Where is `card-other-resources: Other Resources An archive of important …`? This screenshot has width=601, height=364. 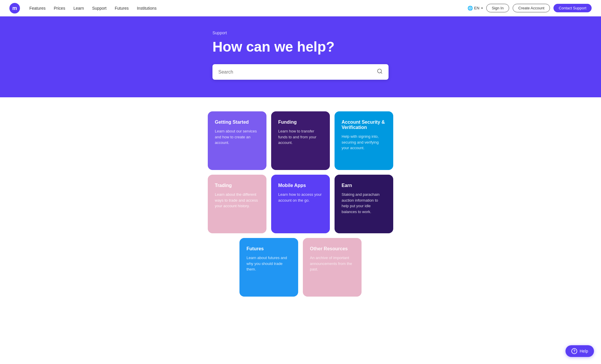
card-other-resources: Other Resources An archive of important … is located at coordinates (332, 267).